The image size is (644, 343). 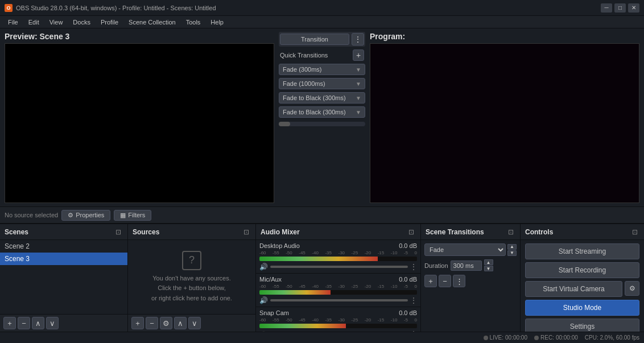 What do you see at coordinates (180, 323) in the screenshot?
I see `sources-up-button: ∧` at bounding box center [180, 323].